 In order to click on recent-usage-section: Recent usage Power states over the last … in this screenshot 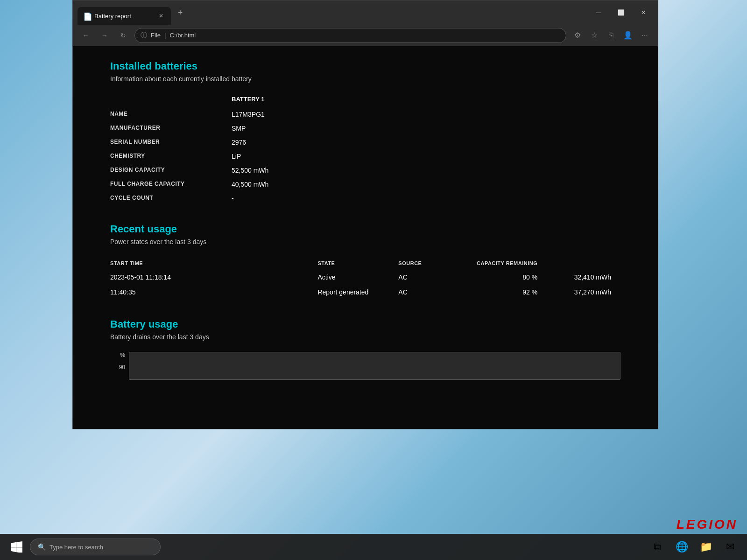, I will do `click(365, 261)`.